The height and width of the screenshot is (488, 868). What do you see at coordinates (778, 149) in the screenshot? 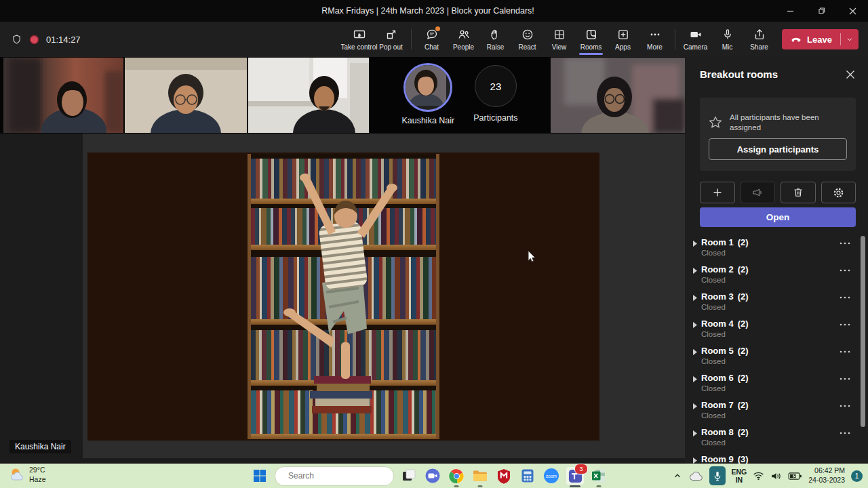
I see `assign-participants-button: Assign participants` at bounding box center [778, 149].